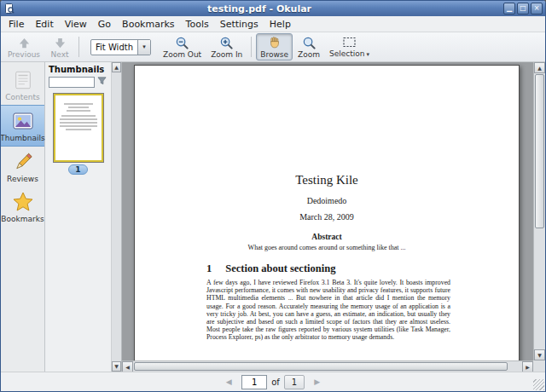 This screenshot has height=392, width=546. What do you see at coordinates (78, 128) in the screenshot?
I see `thumbnail-page-image` at bounding box center [78, 128].